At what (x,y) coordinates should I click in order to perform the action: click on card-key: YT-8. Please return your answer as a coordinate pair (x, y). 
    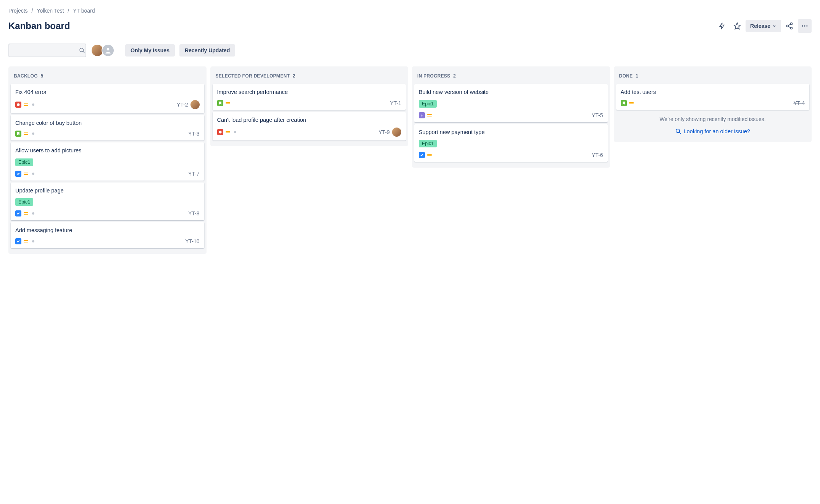
    Looking at the image, I should click on (194, 213).